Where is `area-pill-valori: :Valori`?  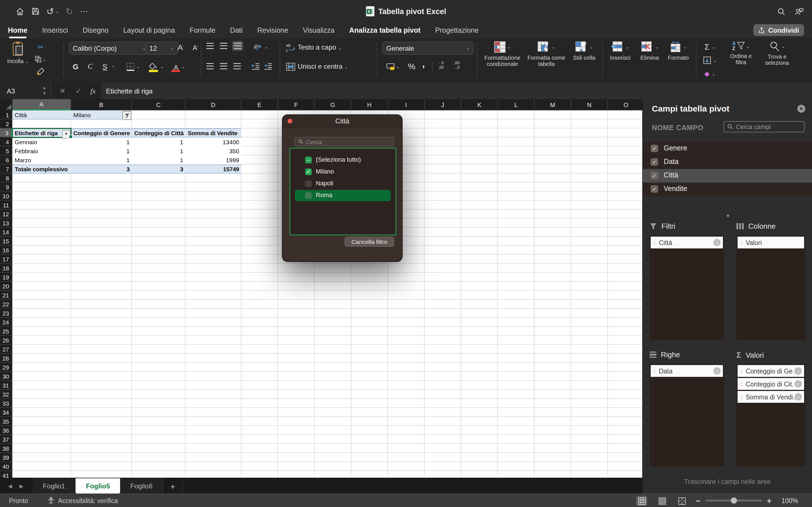 area-pill-valori: :Valori is located at coordinates (771, 243).